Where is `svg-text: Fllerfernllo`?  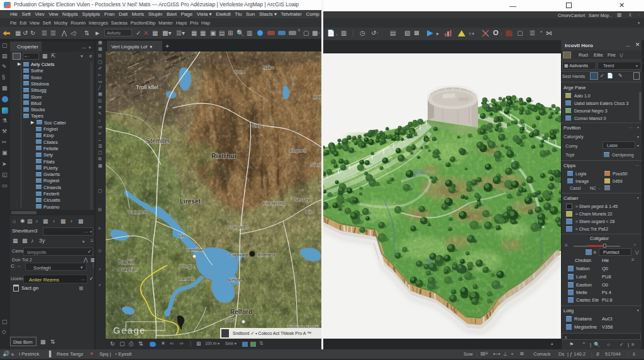
svg-text: Fllerfernllo is located at coordinates (274, 204).